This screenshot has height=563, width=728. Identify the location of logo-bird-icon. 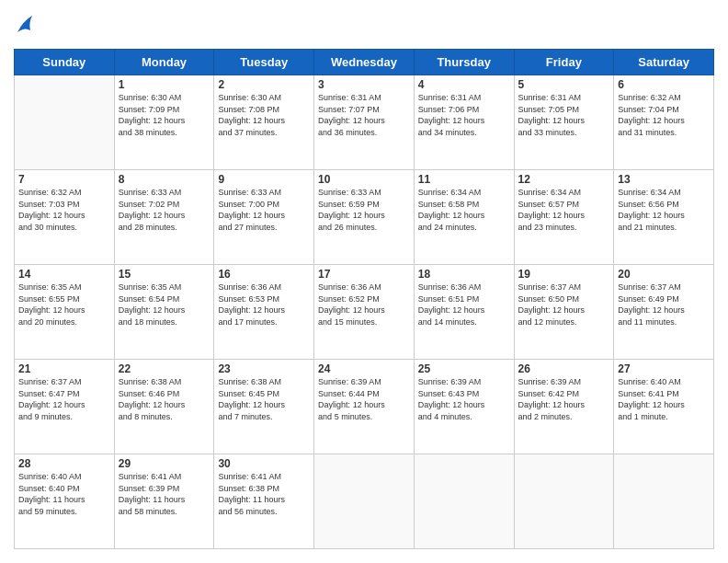
(25, 27).